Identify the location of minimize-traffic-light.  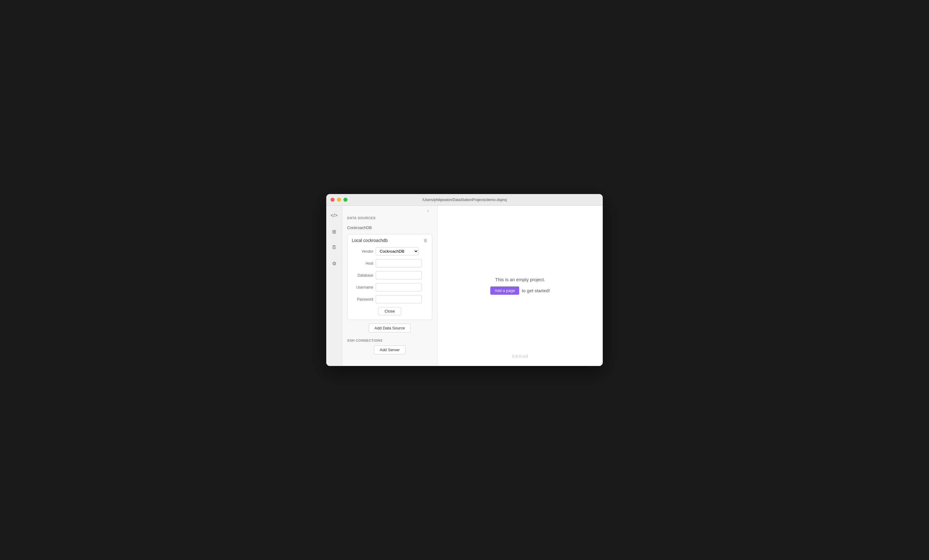
(339, 200).